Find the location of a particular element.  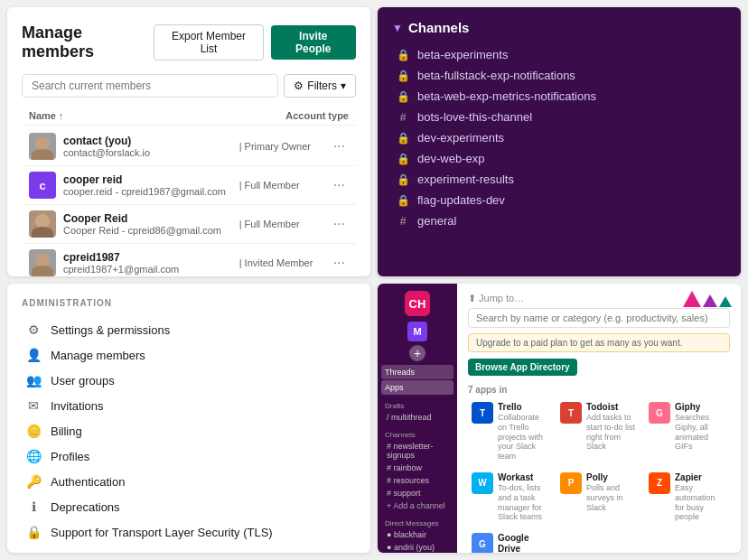

info-icon: ℹ is located at coordinates (33, 507).